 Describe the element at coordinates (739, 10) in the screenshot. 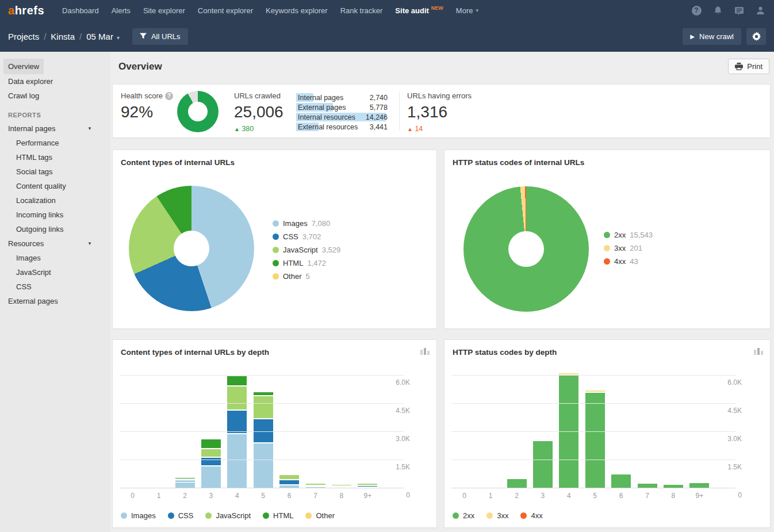

I see `feedback-icon` at that location.